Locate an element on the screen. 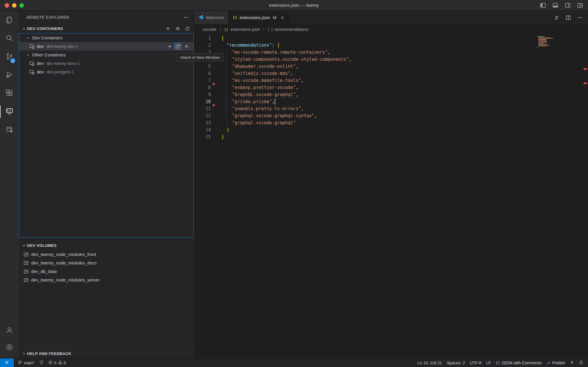 The height and width of the screenshot is (367, 588). tab-welcome: Welcome is located at coordinates (211, 18).